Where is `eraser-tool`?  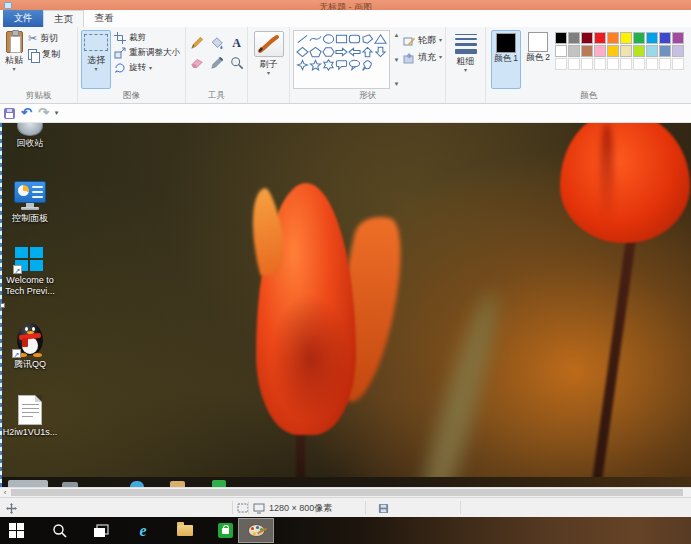
eraser-tool is located at coordinates (197, 63).